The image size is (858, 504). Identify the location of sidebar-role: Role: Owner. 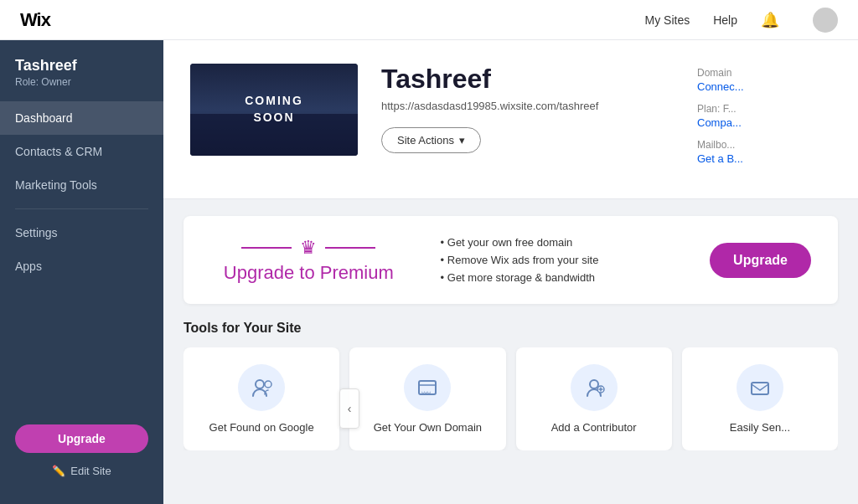
(82, 82).